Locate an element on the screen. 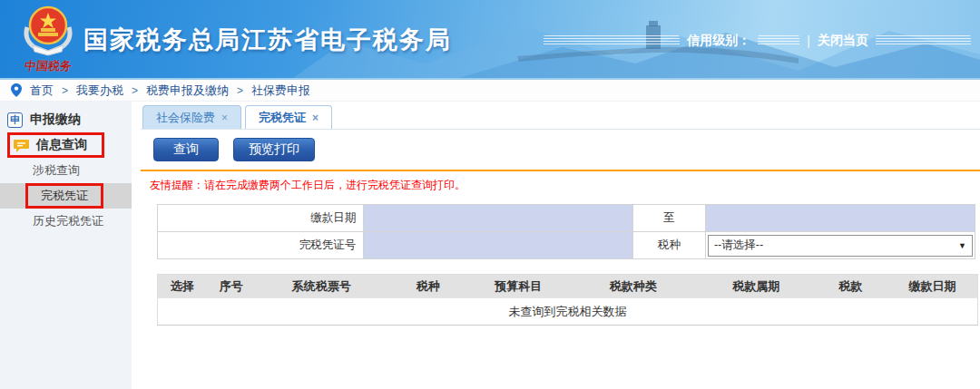 The height and width of the screenshot is (389, 980). results-header-row: 选择 序号 系统税票号 税种 预算科目 税款种类 税款属期 税款 缴款日期 is located at coordinates (568, 287).